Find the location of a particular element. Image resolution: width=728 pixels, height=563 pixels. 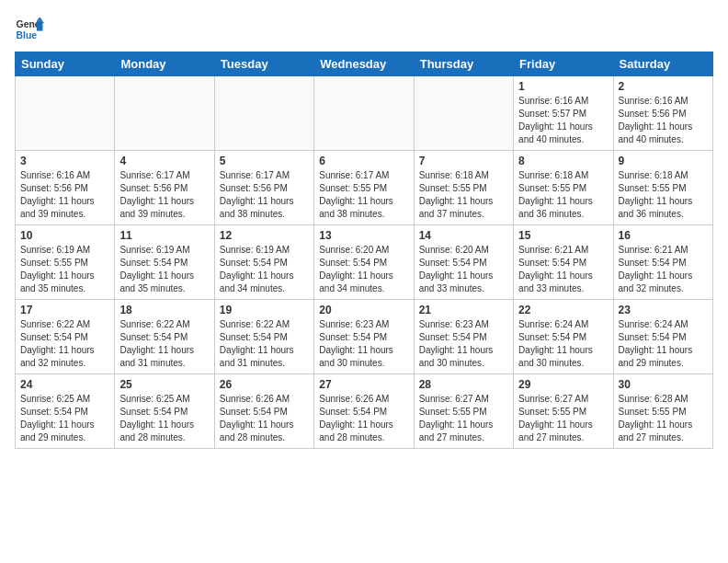

day-number: 9 is located at coordinates (664, 161).